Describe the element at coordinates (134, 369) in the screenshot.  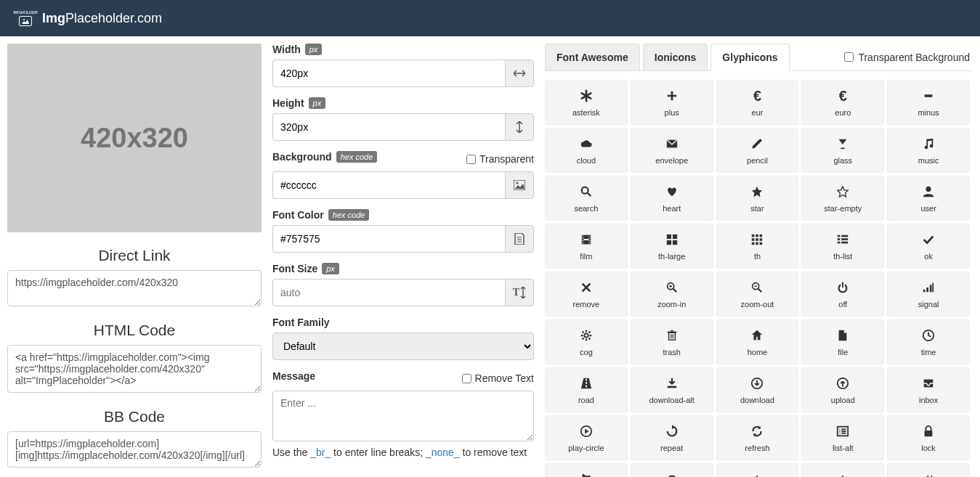
I see `html-code-field: <a href="https://imgplaceholder.com"><im…` at that location.